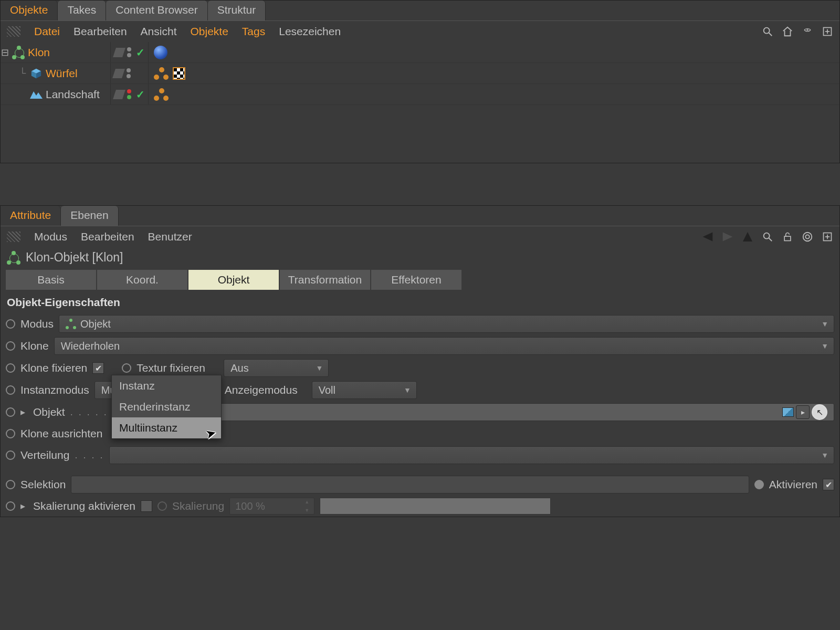 The image size is (840, 630). Describe the element at coordinates (49, 412) in the screenshot. I see `label-objekt-link: Objekt` at that location.